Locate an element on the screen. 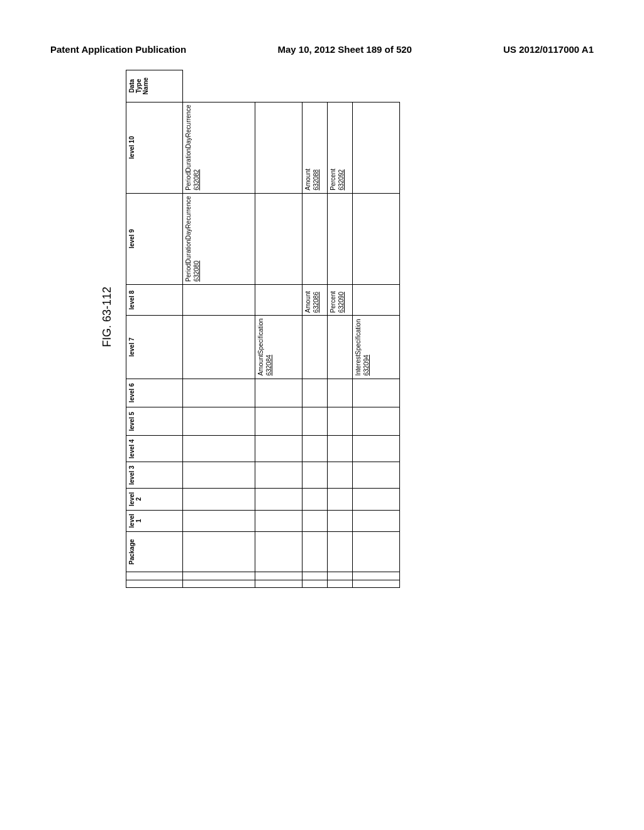 The image size is (644, 830). header-left: Patent Application Publication is located at coordinates (118, 49).